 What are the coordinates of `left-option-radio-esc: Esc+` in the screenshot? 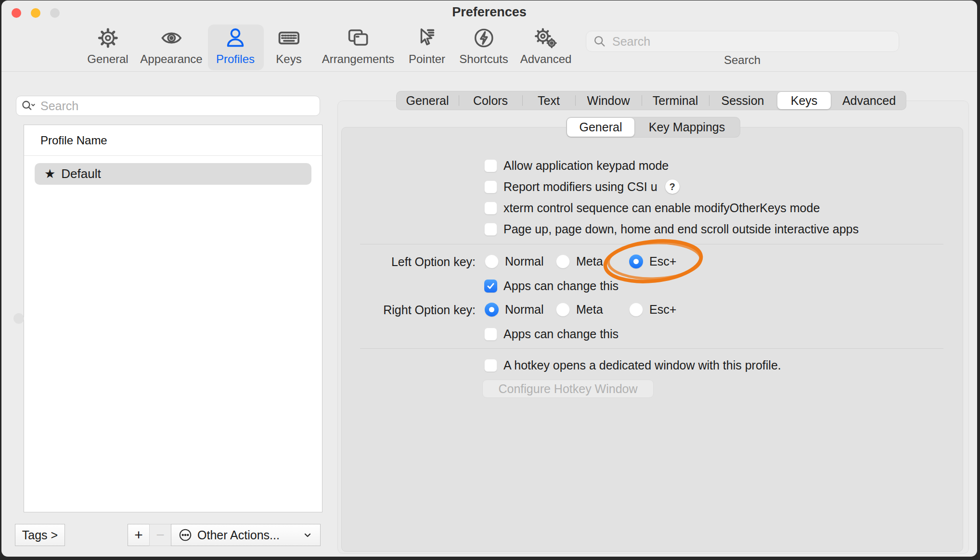 It's located at (653, 262).